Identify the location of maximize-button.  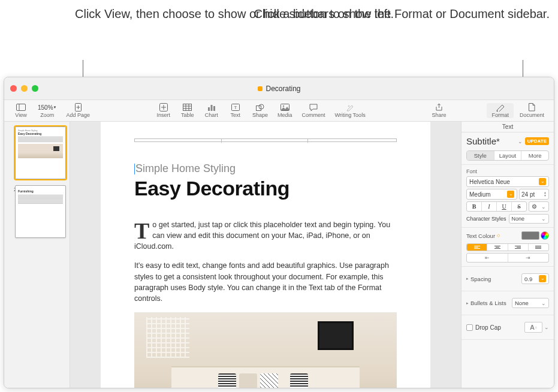
(35, 89).